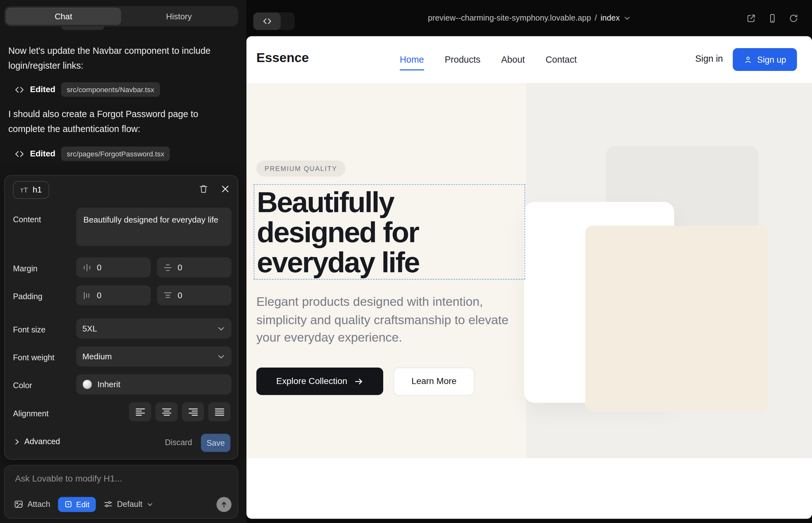 The width and height of the screenshot is (812, 523). What do you see at coordinates (37, 190) in the screenshot?
I see `element-tag-label: h1` at bounding box center [37, 190].